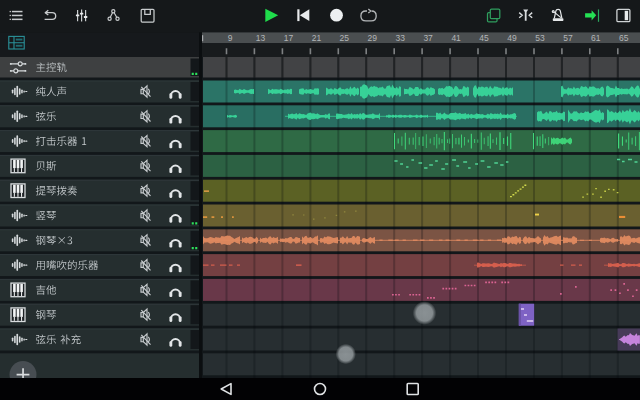 Image resolution: width=640 pixels, height=400 pixels. I want to click on svg-text: 49, so click(512, 38).